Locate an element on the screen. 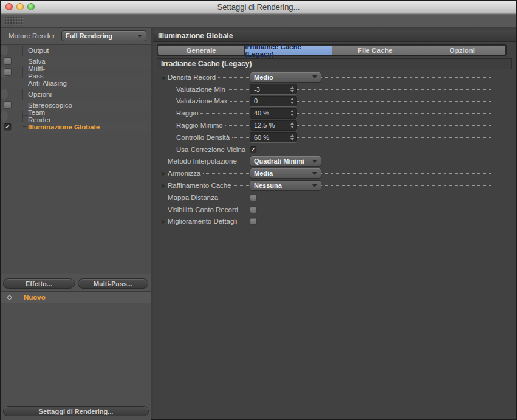  field-control: 0 is located at coordinates (273, 101).